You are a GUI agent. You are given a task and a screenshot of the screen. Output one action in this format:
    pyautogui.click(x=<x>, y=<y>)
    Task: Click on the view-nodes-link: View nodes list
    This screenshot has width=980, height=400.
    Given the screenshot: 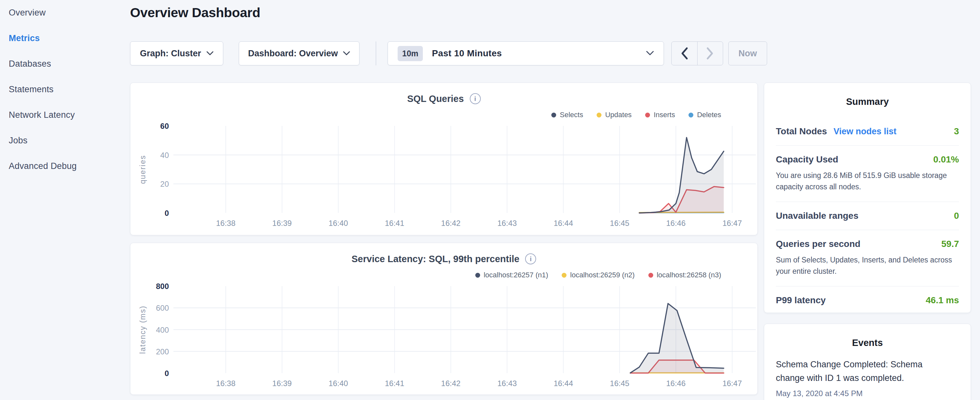 What is the action you would take?
    pyautogui.click(x=865, y=132)
    